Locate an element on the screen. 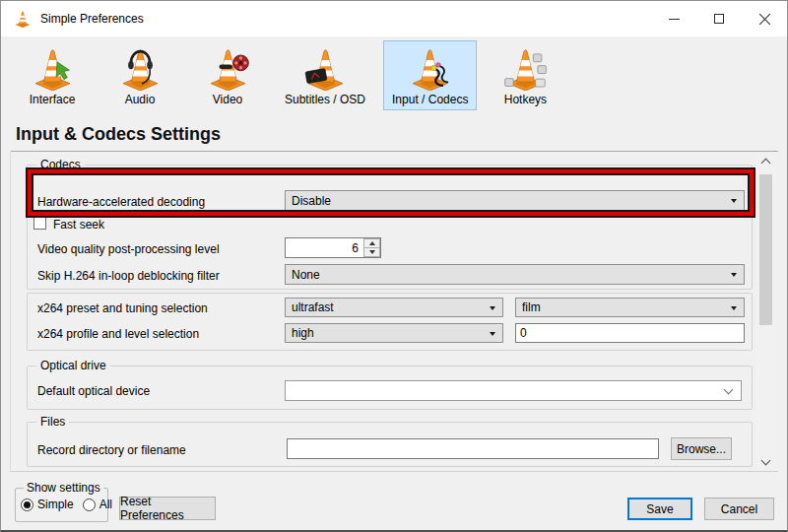 This screenshot has width=788, height=532. close-button is located at coordinates (764, 19).